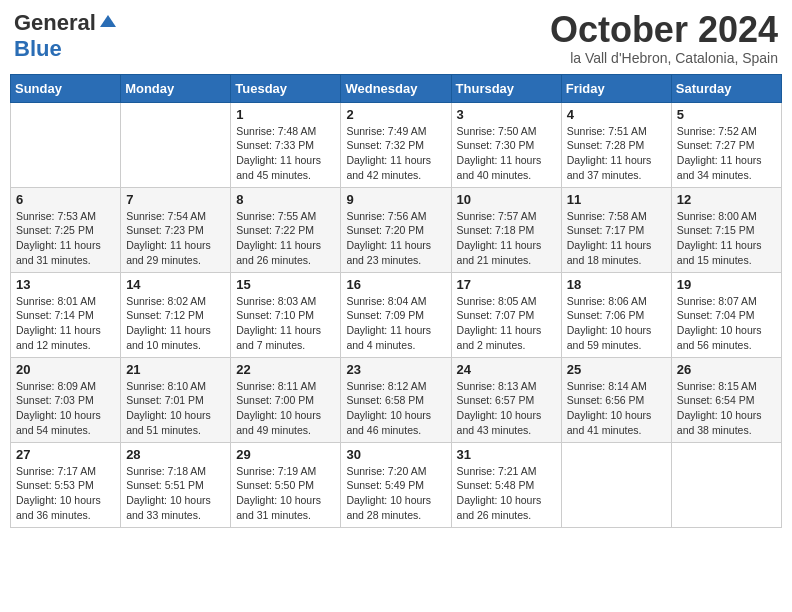 The image size is (792, 612). What do you see at coordinates (396, 284) in the screenshot?
I see `day-number: 16` at bounding box center [396, 284].